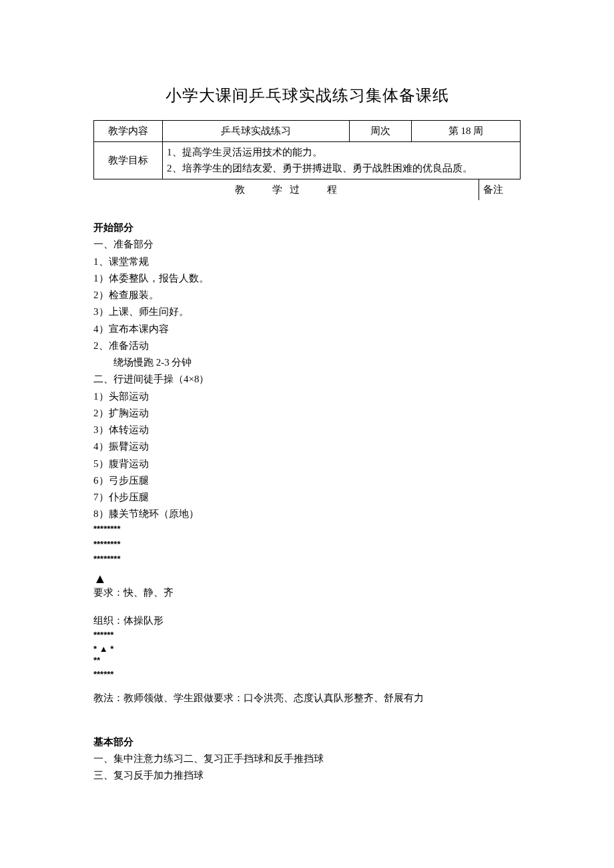  What do you see at coordinates (307, 346) in the screenshot?
I see `text-line: 2、准备活动` at bounding box center [307, 346].